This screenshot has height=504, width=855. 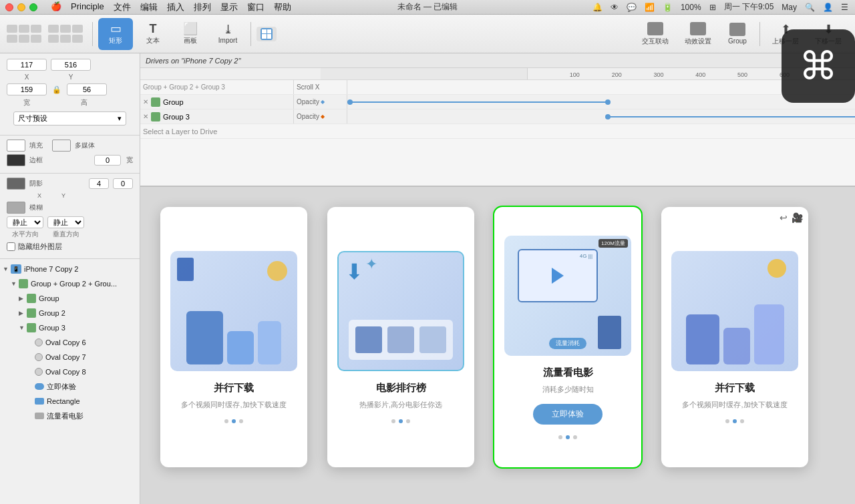 I want to click on undo-icon: ↩, so click(x=784, y=218).